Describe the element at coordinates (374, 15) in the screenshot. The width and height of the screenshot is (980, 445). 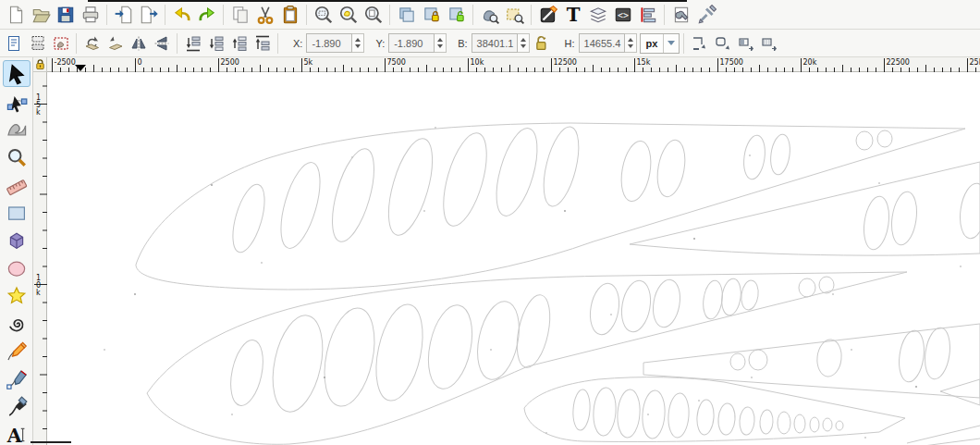
I see `zoom-page-button` at that location.